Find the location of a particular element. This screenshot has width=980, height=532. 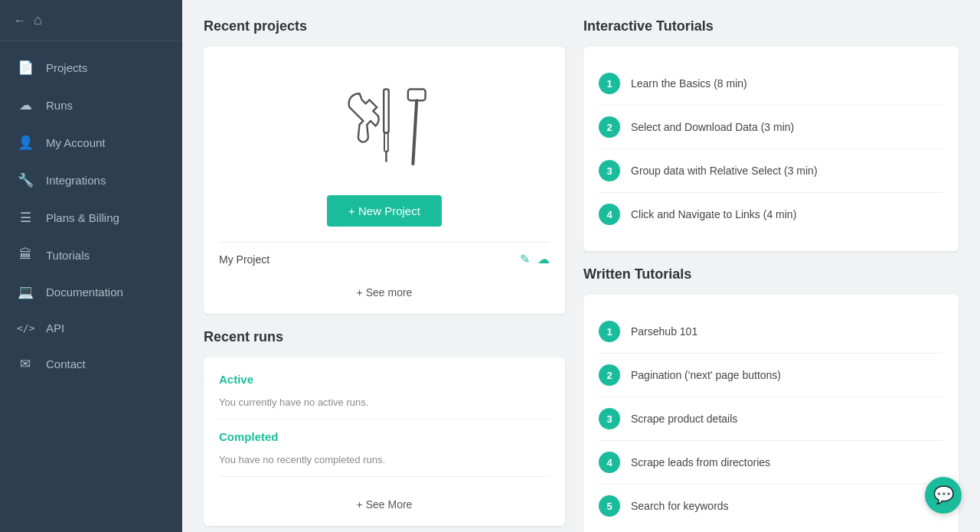

document-icon: 📄 is located at coordinates (25, 67).